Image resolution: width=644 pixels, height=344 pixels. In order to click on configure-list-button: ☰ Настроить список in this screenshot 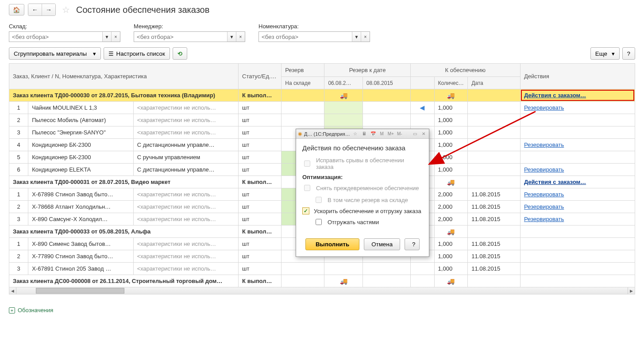, I will do `click(137, 54)`.